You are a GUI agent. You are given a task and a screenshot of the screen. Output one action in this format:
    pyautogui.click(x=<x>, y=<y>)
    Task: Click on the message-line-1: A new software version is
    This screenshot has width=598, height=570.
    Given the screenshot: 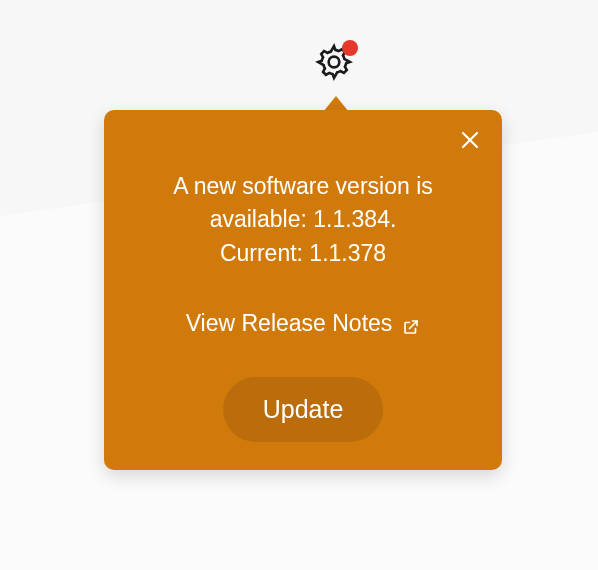 What is the action you would take?
    pyautogui.click(x=303, y=186)
    